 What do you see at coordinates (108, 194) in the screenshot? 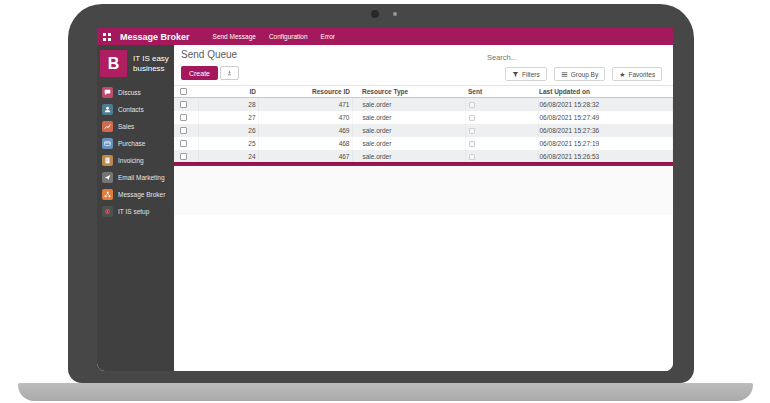
I see `message-broker-icon` at bounding box center [108, 194].